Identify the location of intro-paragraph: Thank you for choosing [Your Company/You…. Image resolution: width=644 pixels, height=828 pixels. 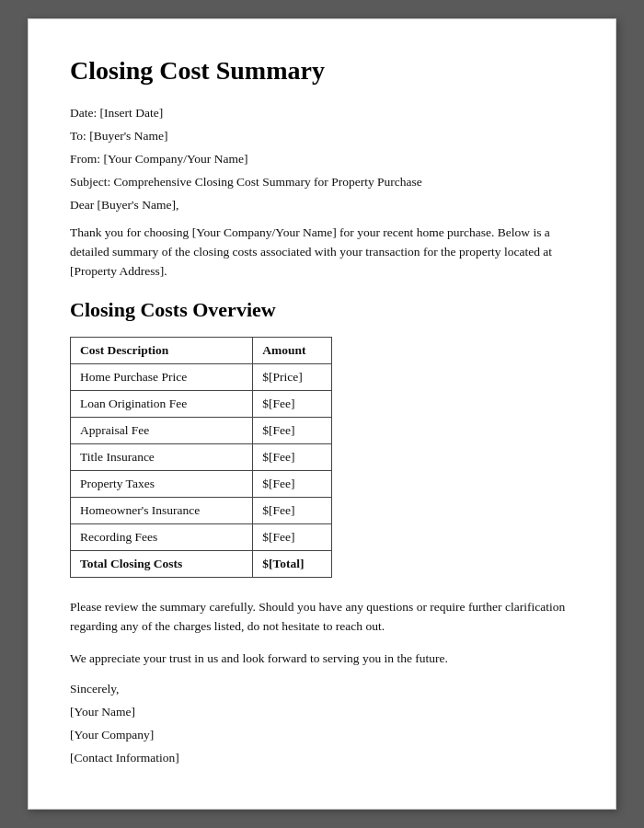
(322, 252).